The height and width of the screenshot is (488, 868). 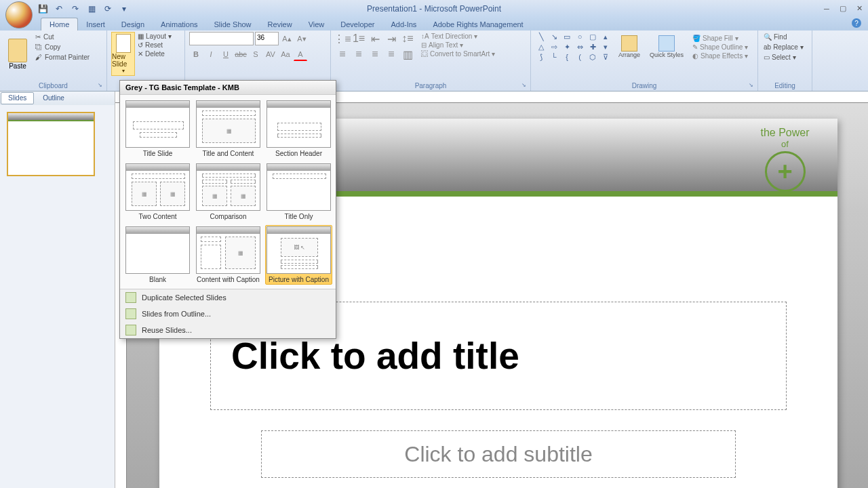 What do you see at coordinates (298, 192) in the screenshot?
I see `layout-title-only: Title Only` at bounding box center [298, 192].